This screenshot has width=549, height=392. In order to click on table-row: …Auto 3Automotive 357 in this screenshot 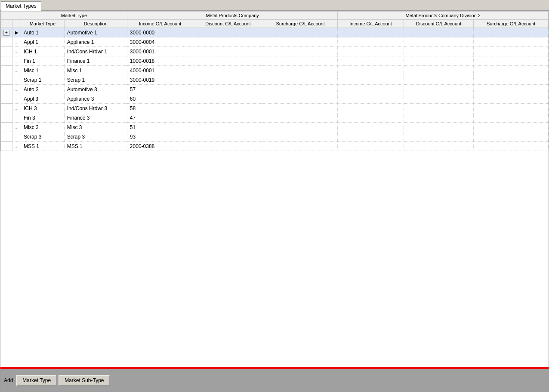, I will do `click(274, 90)`.